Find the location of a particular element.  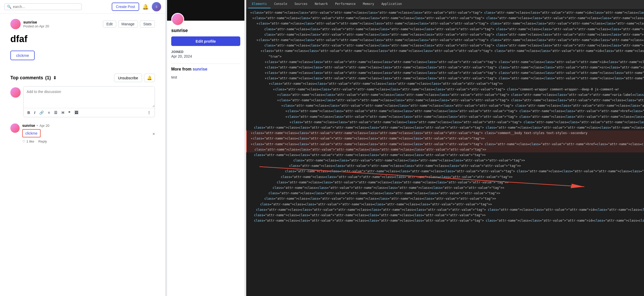

edit-button: Edit is located at coordinates (109, 24).